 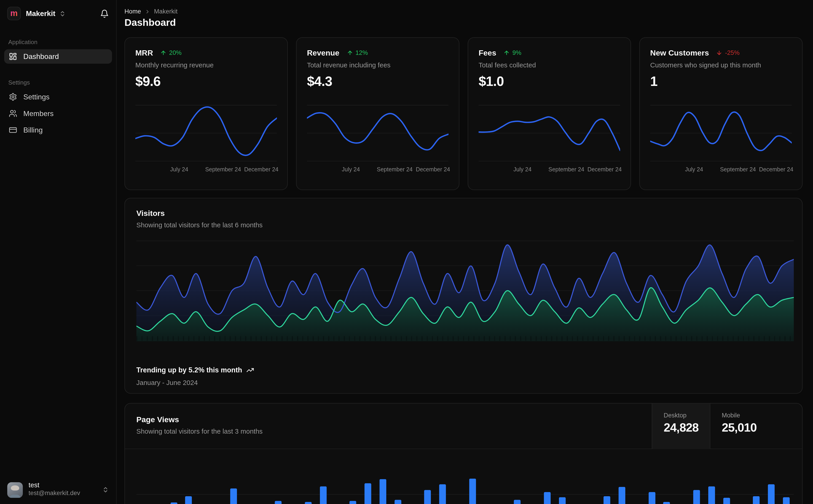 I want to click on nav-settings: Settings Members Billing, so click(x=58, y=111).